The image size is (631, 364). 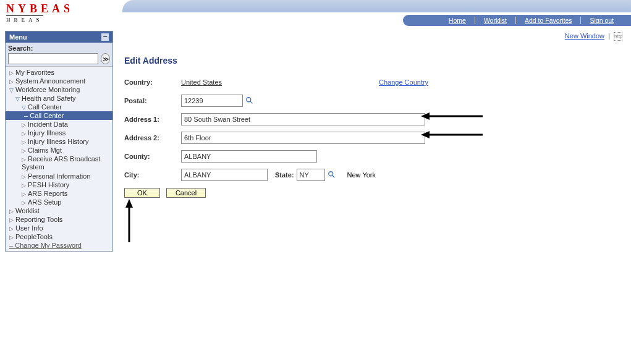 What do you see at coordinates (53, 59) in the screenshot?
I see `search-input` at bounding box center [53, 59].